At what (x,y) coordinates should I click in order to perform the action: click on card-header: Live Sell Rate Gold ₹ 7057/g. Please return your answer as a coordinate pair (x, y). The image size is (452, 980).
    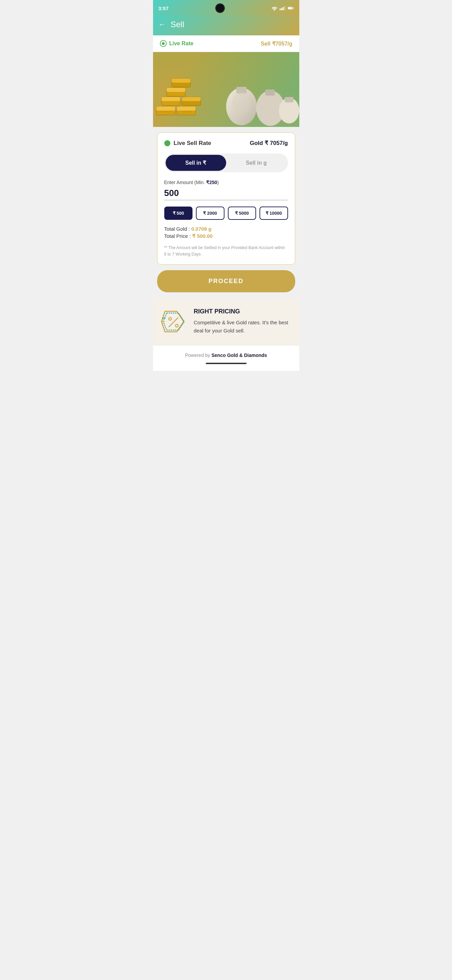
    Looking at the image, I should click on (226, 143).